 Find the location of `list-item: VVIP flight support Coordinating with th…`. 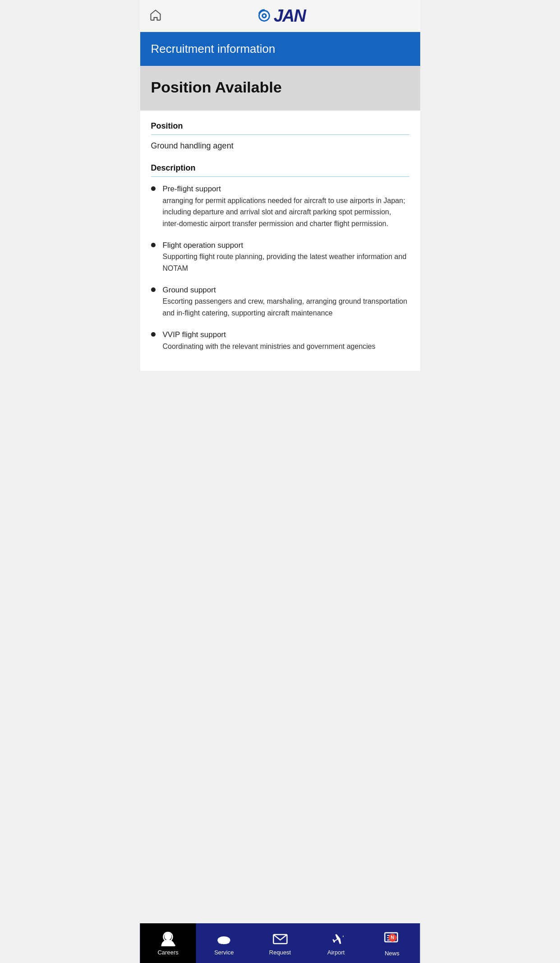

list-item: VVIP flight support Coordinating with th… is located at coordinates (280, 340).